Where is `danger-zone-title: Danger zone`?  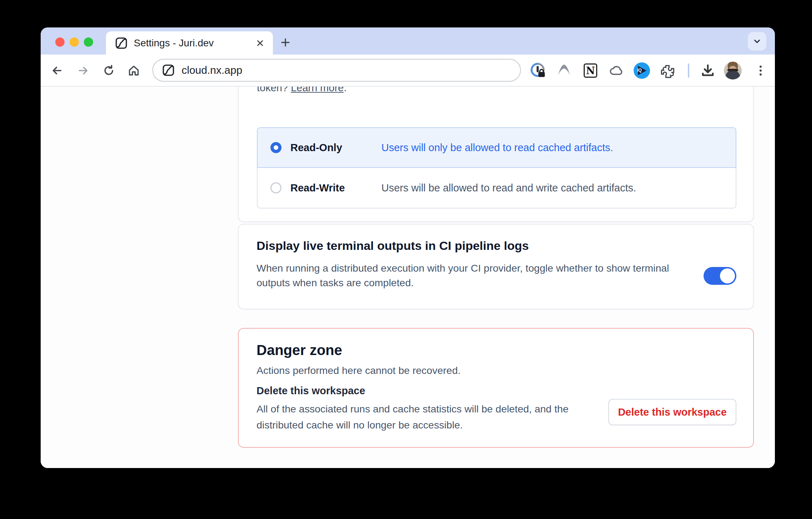 danger-zone-title: Danger zone is located at coordinates (299, 350).